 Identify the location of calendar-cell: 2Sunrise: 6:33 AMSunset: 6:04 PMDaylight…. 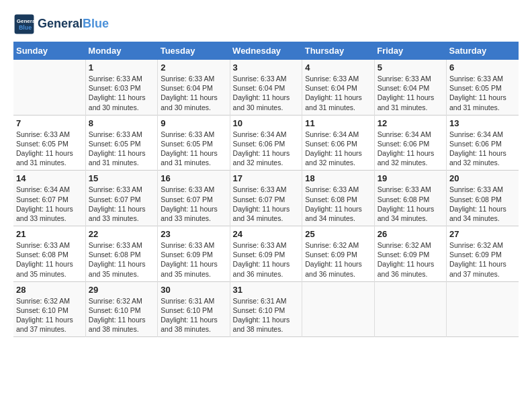
(193, 87).